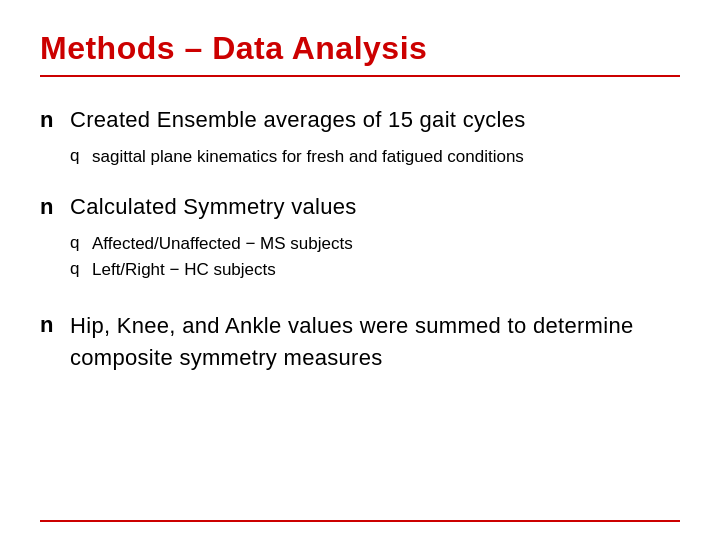 The image size is (720, 540). What do you see at coordinates (184, 270) in the screenshot?
I see `sub-bullet-text-2-2: Left/Right − HC subjects` at bounding box center [184, 270].